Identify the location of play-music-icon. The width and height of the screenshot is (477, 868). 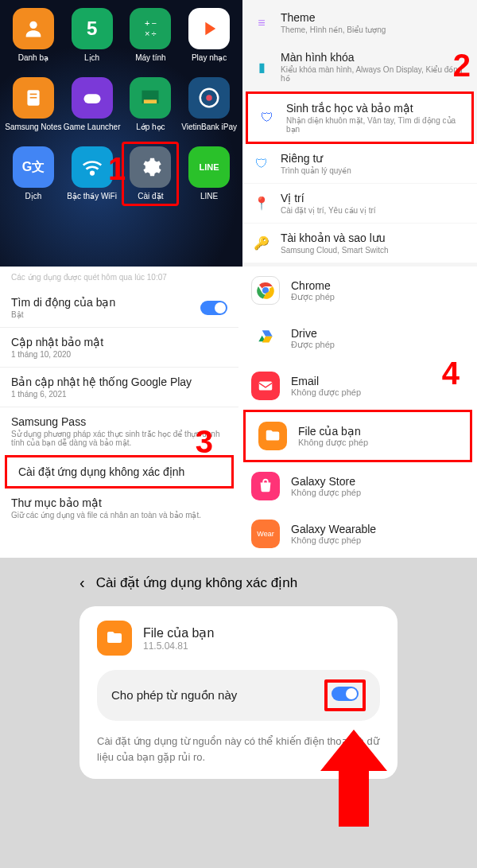
(209, 29).